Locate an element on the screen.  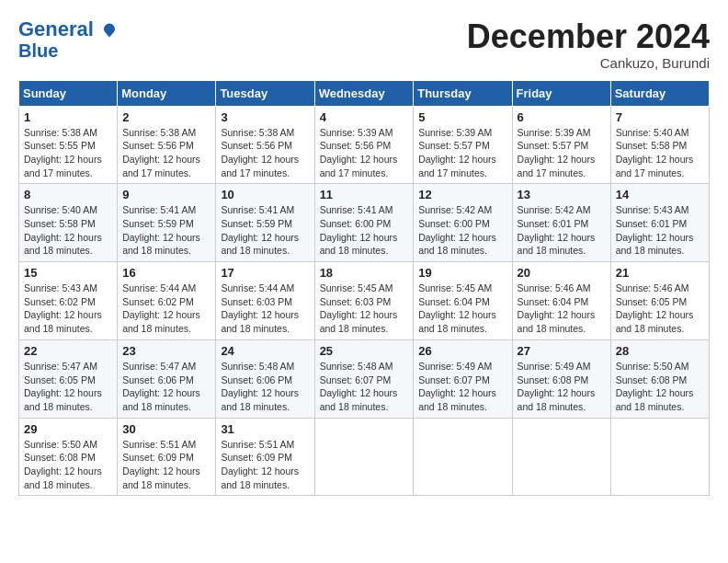
day-number: 7 is located at coordinates (660, 118).